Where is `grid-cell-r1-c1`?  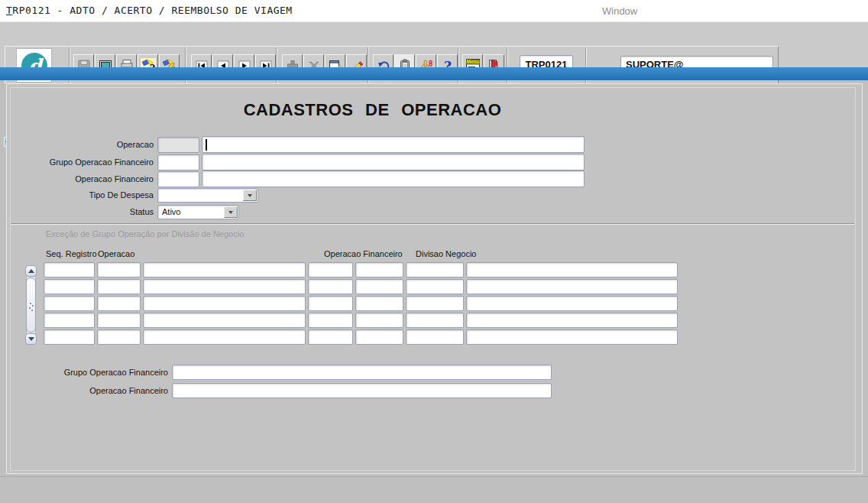 grid-cell-r1-c1 is located at coordinates (69, 270).